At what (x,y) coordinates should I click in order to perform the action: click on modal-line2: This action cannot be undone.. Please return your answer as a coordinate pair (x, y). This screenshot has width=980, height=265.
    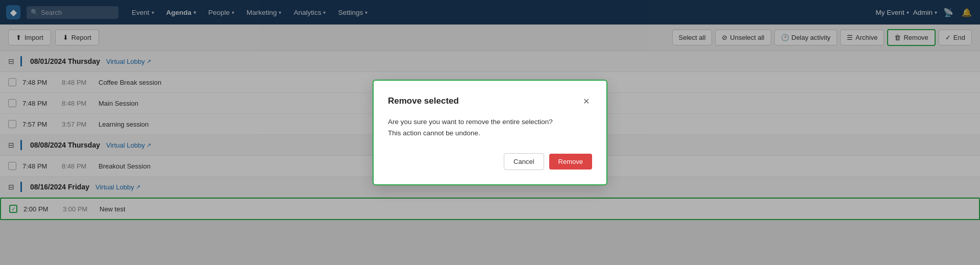
    Looking at the image, I should click on (490, 133).